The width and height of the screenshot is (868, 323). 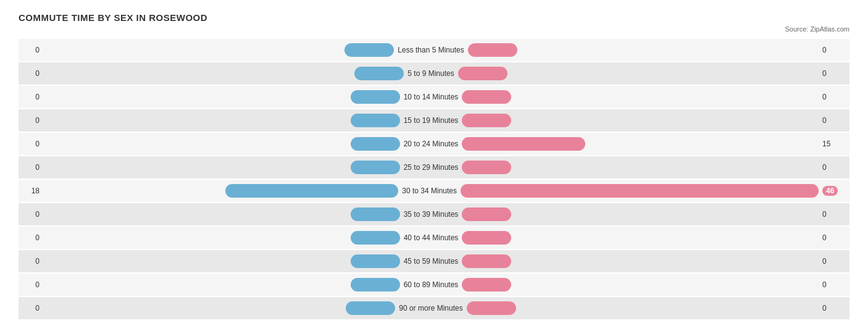 What do you see at coordinates (31, 191) in the screenshot?
I see `male-value: 18` at bounding box center [31, 191].